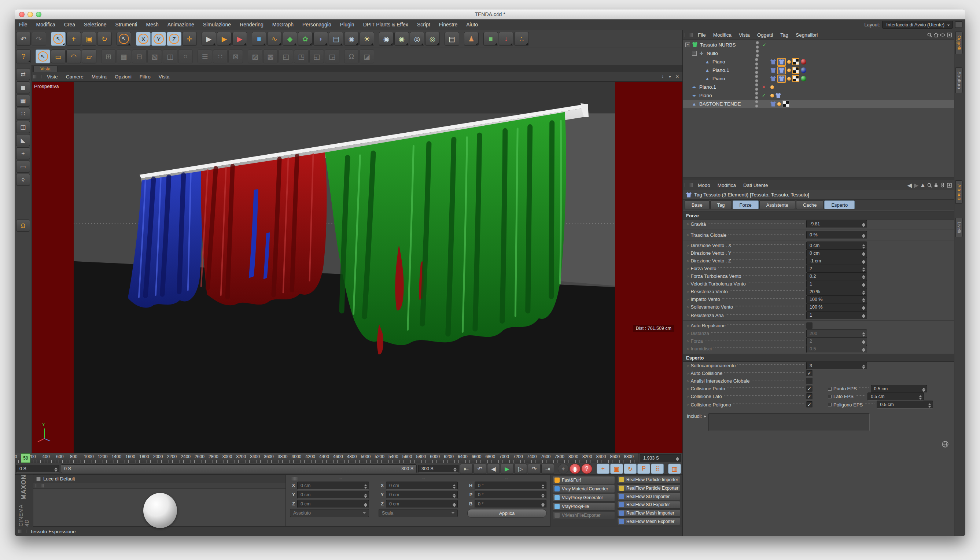  What do you see at coordinates (424, 25) in the screenshot?
I see `menu-script: Script` at bounding box center [424, 25].